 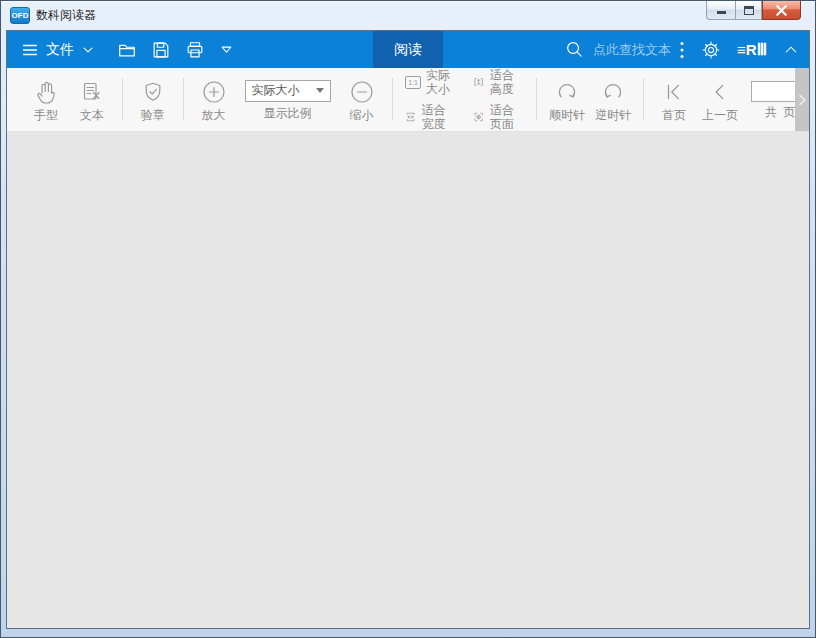 I want to click on app-icon-label: OFD, so click(x=20, y=16).